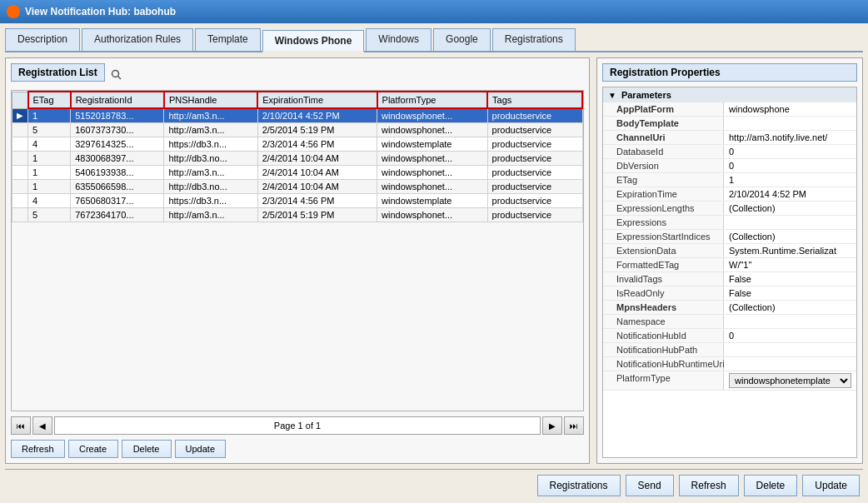 This screenshot has width=868, height=503. What do you see at coordinates (790, 109) in the screenshot?
I see `prop-val: windowsphone` at bounding box center [790, 109].